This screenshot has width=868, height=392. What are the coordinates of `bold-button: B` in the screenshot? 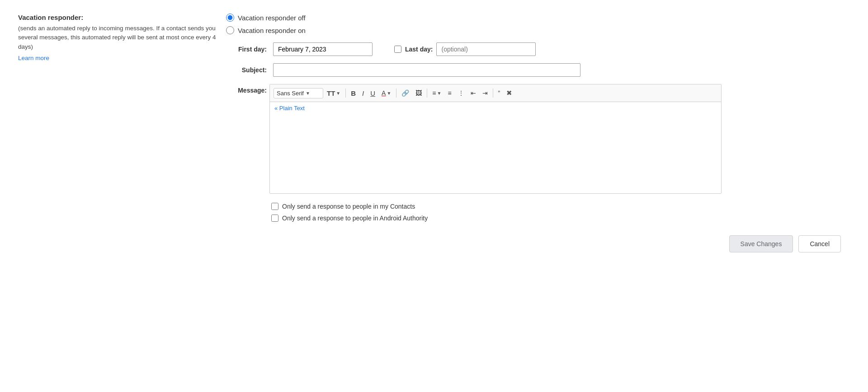 It's located at (354, 93).